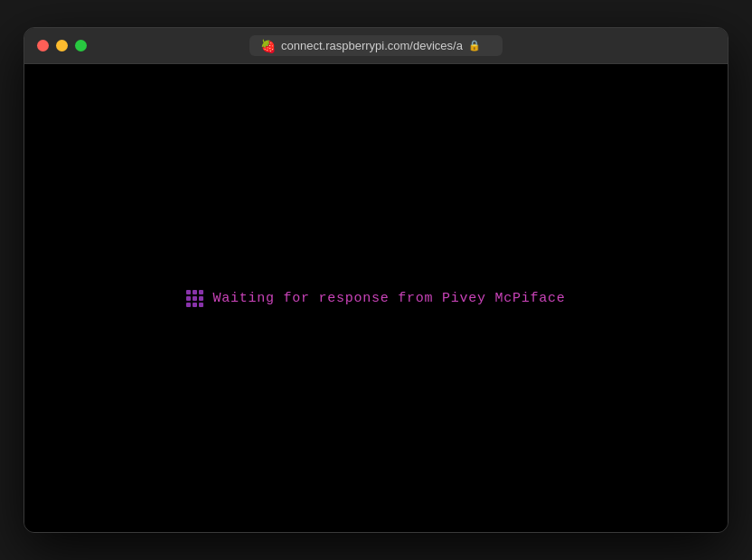 This screenshot has width=752, height=560. What do you see at coordinates (81, 45) in the screenshot?
I see `maximize-button` at bounding box center [81, 45].